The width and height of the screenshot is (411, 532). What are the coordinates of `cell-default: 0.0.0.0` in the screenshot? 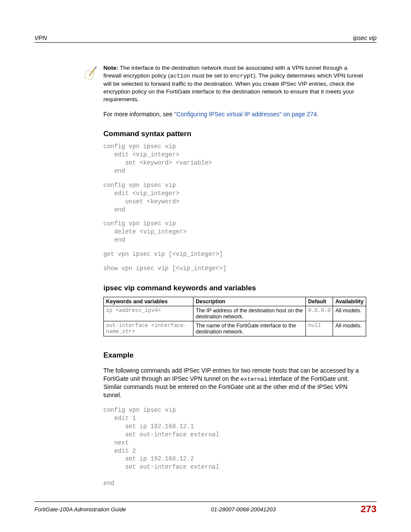 It's located at (319, 314).